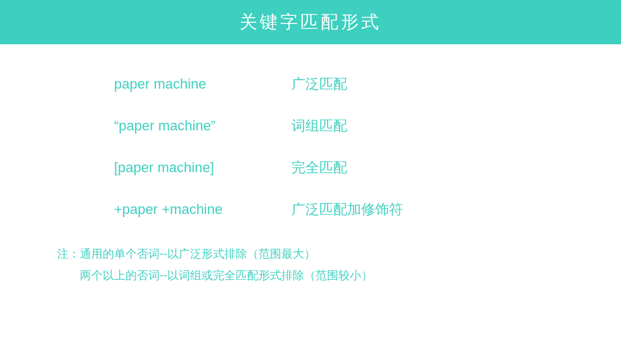 The width and height of the screenshot is (621, 364). I want to click on match-label-exact: 完全匹配, so click(319, 168).